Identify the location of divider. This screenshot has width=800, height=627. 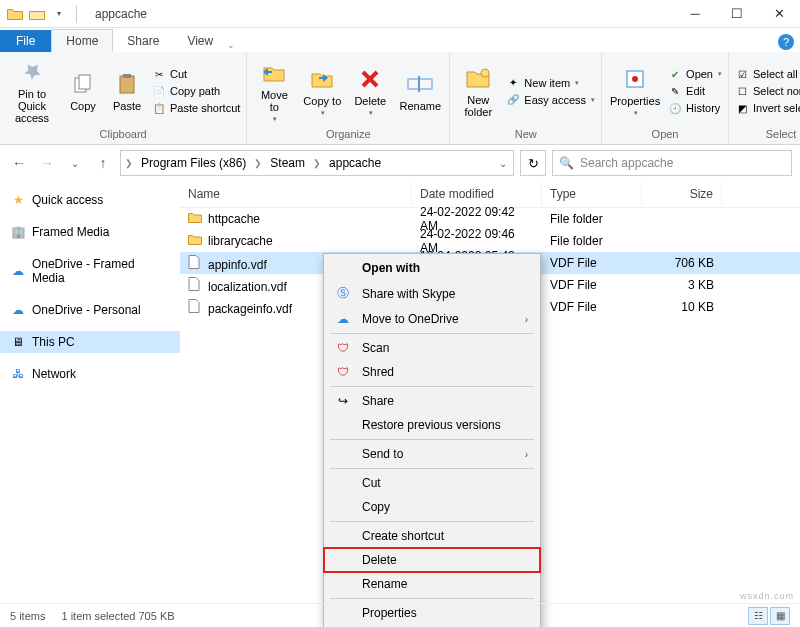
(76, 14).